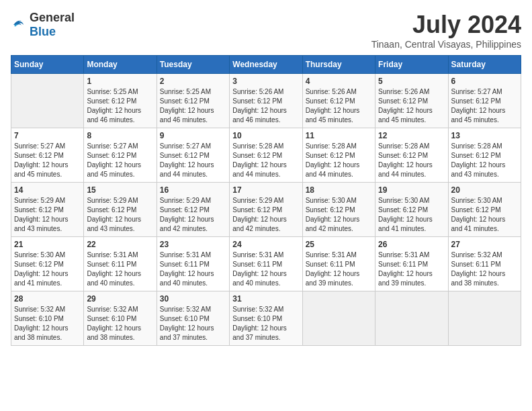  Describe the element at coordinates (339, 136) in the screenshot. I see `day-number: 11` at that location.